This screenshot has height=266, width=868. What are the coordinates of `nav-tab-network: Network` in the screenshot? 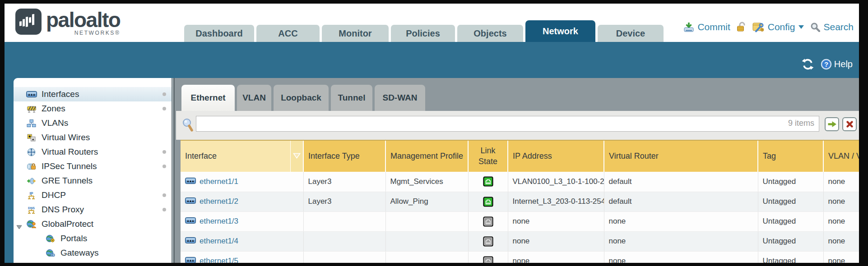 It's located at (561, 31).